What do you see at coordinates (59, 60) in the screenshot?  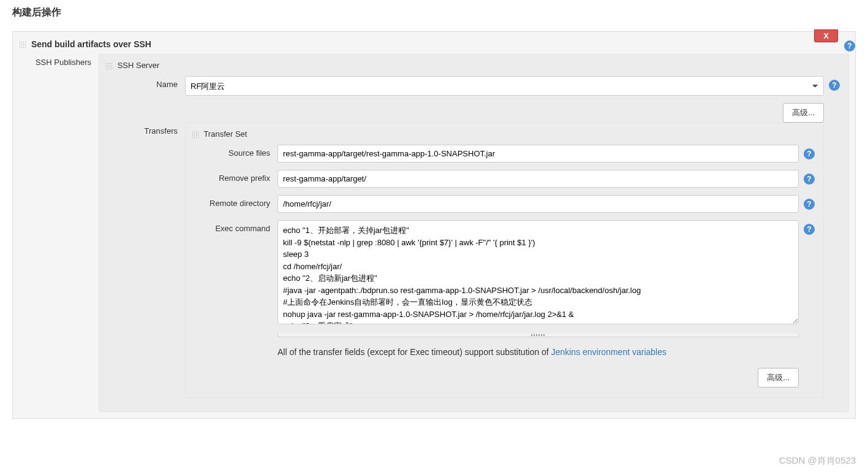 I see `ssh-publishers-label: SSH Publishers` at bounding box center [59, 60].